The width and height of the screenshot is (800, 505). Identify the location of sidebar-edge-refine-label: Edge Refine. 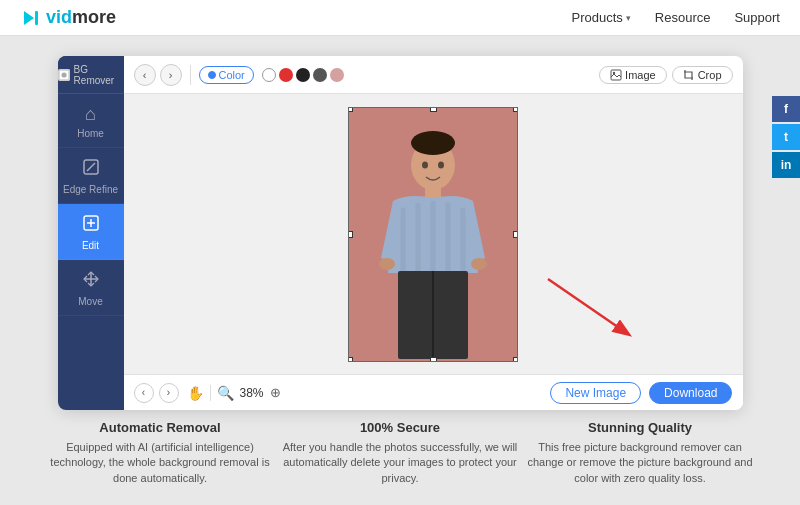
(90, 190).